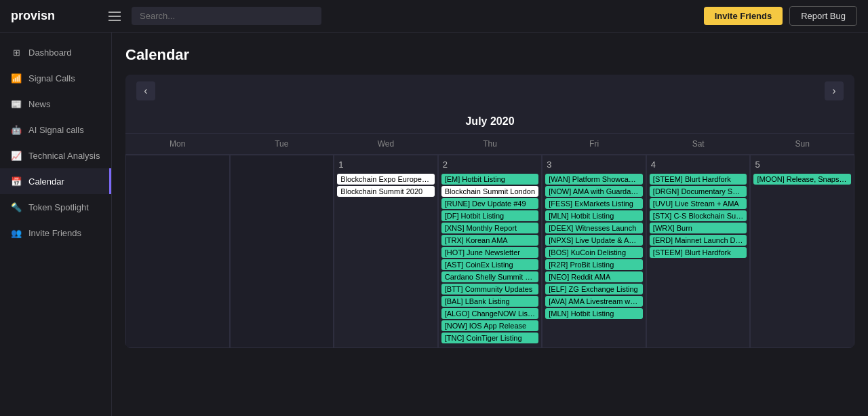  I want to click on sidebar-item-ai-signal-calls: 🤖 AI Signal calls, so click(56, 130).